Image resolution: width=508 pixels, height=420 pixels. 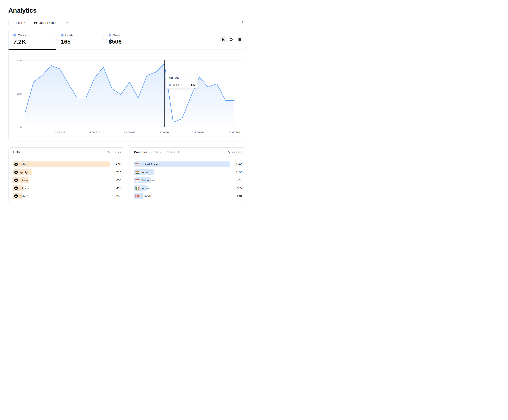 What do you see at coordinates (231, 40) in the screenshot?
I see `funnel-chart-icon` at bounding box center [231, 40].